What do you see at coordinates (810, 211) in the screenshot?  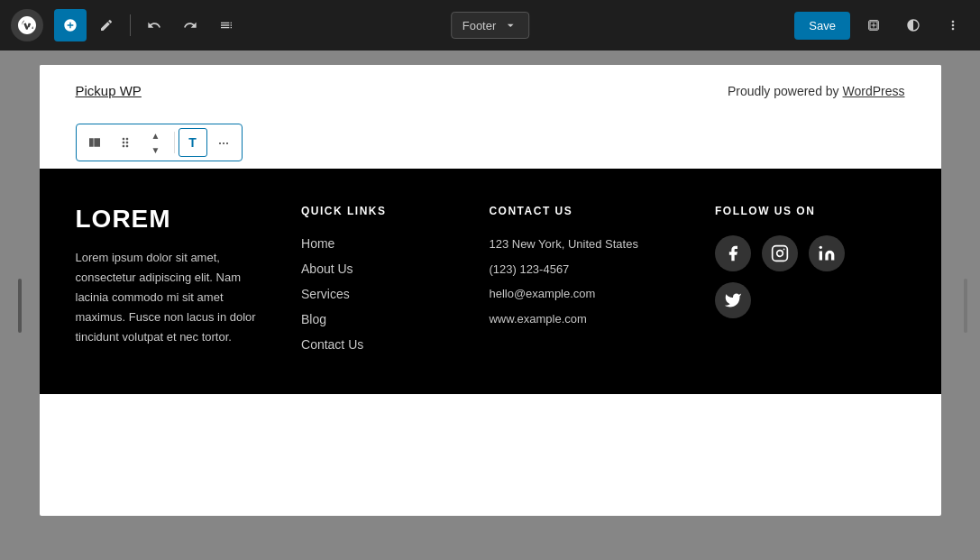 I see `footer-follow-title: FOLLOW US ON` at bounding box center [810, 211].